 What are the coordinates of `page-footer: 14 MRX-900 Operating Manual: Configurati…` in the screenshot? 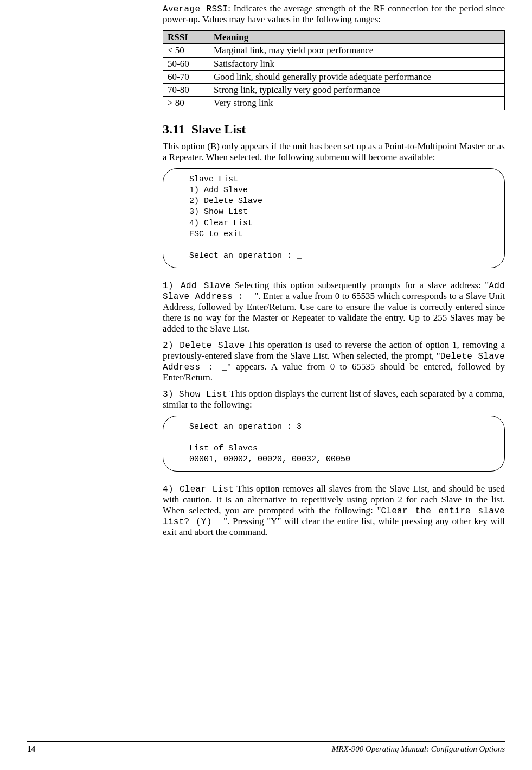 It's located at (266, 748).